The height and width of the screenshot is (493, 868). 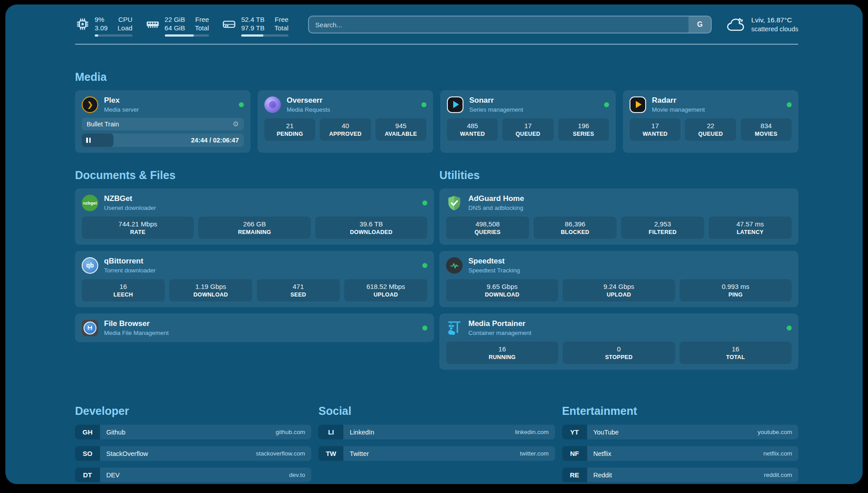 I want to click on nzbget-icon: nzbget, so click(x=90, y=203).